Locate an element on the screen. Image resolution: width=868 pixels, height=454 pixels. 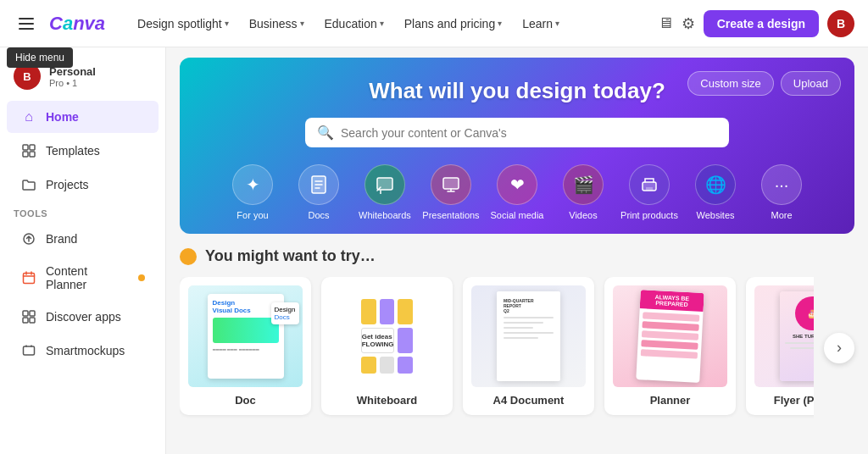
logo-text: Canva is located at coordinates (77, 24).